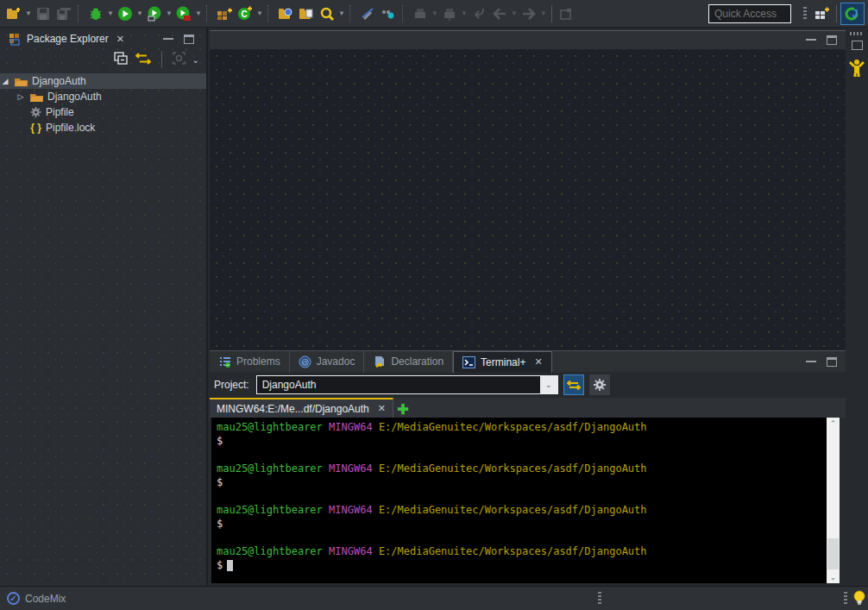  I want to click on person-icon, so click(857, 68).